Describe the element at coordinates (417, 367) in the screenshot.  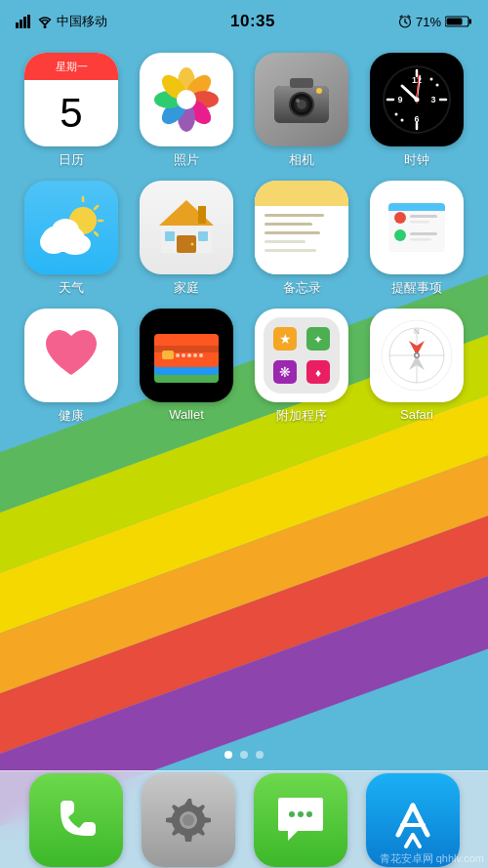
I see `app-safari: N Safari` at that location.